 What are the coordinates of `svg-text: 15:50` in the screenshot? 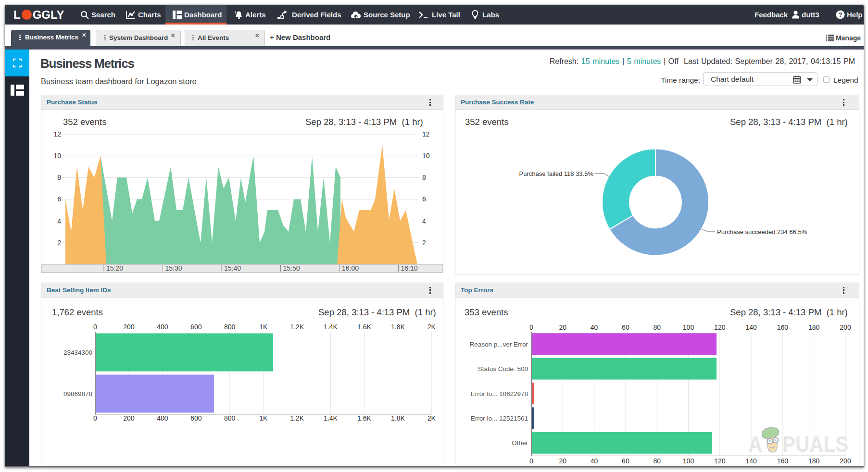 It's located at (291, 268).